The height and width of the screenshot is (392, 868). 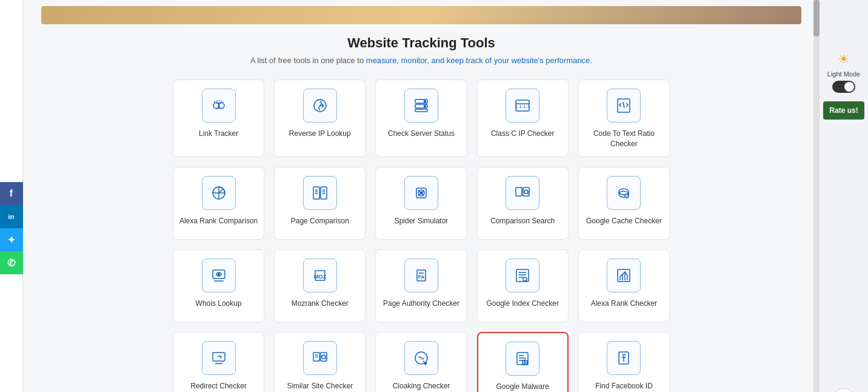 I want to click on whois-icon, so click(x=219, y=275).